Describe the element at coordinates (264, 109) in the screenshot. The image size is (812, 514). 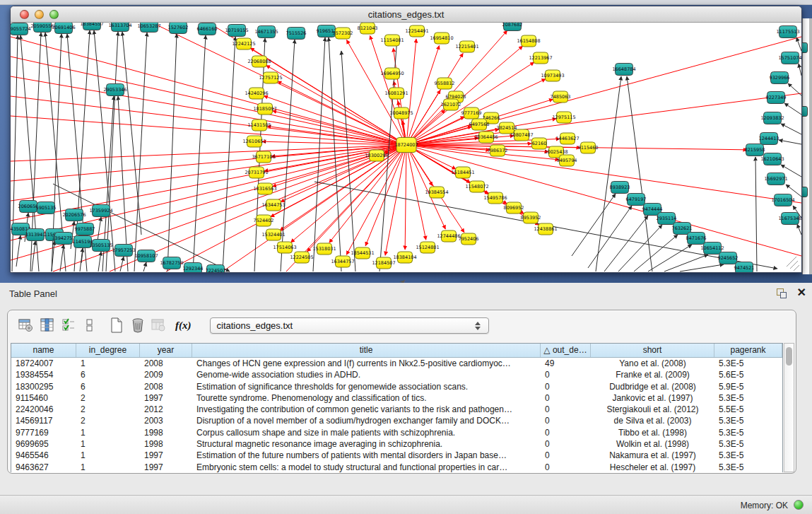
I see `node-label: 18185097` at that location.